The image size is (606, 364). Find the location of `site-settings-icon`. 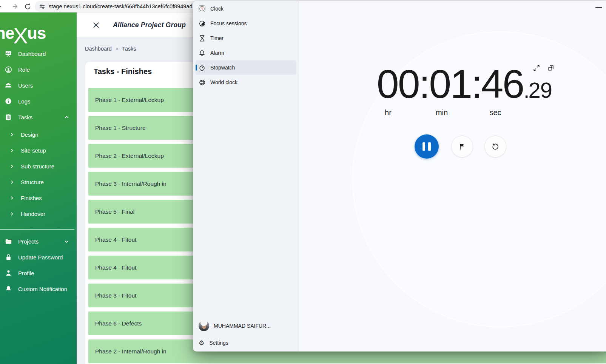

site-settings-icon is located at coordinates (42, 6).